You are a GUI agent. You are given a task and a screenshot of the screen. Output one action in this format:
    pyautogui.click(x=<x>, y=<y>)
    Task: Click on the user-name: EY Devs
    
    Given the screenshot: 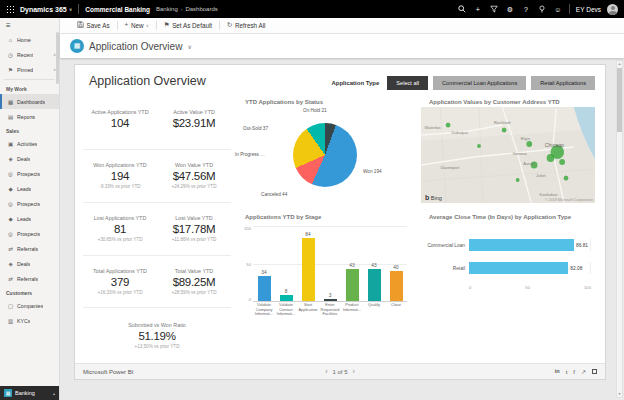 What is the action you would take?
    pyautogui.click(x=588, y=10)
    